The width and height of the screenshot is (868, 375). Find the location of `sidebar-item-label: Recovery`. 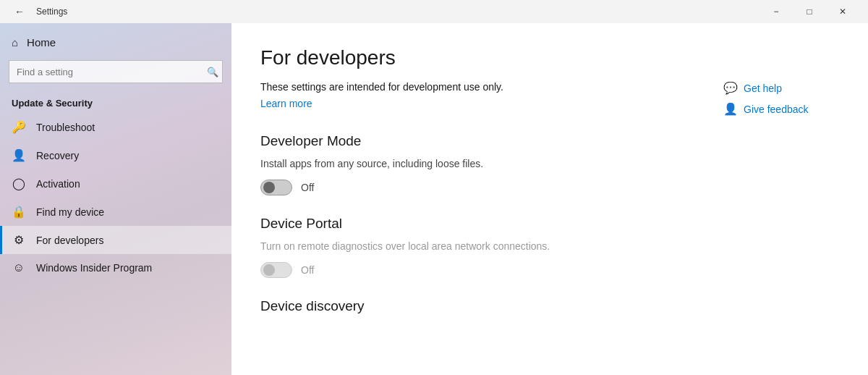

sidebar-item-label: Recovery is located at coordinates (58, 156).